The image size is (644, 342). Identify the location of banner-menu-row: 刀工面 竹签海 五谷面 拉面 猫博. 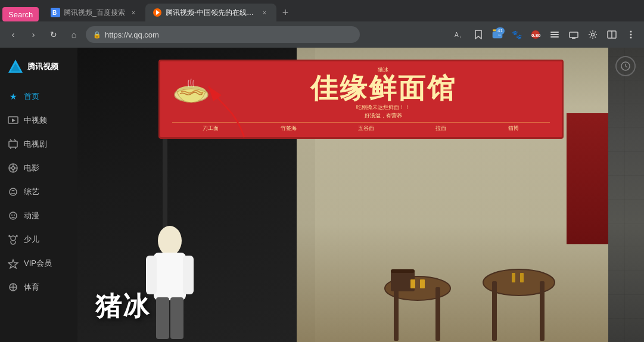
(361, 128).